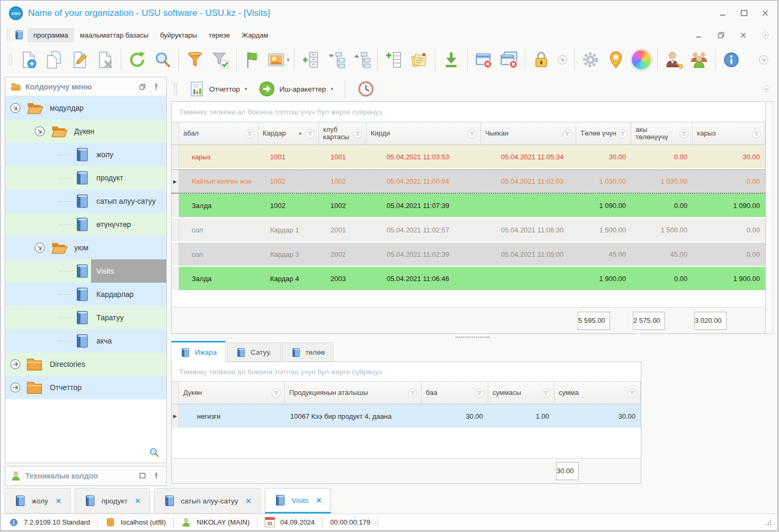  I want to click on copy-record-button, so click(54, 60).